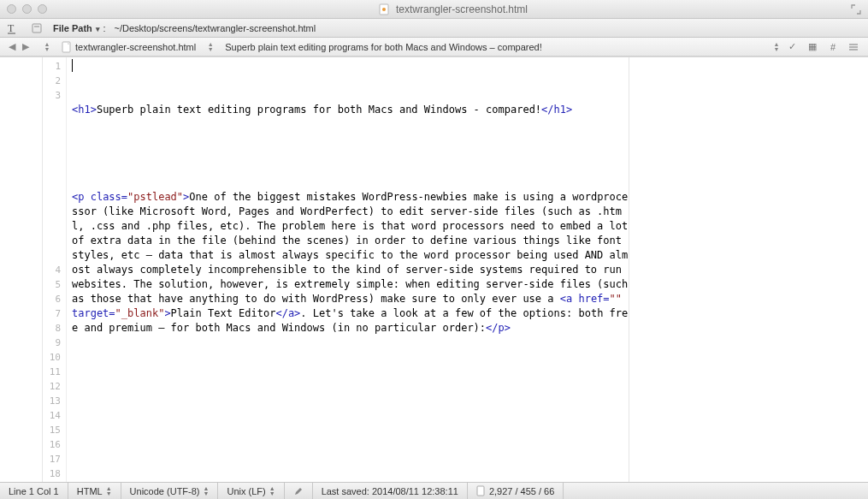 This screenshot has height=499, width=868. I want to click on status-bar: Line 1 Col 1 HTML▲▼ Unicode (UTF-8)▲▼ Un…, so click(434, 490).